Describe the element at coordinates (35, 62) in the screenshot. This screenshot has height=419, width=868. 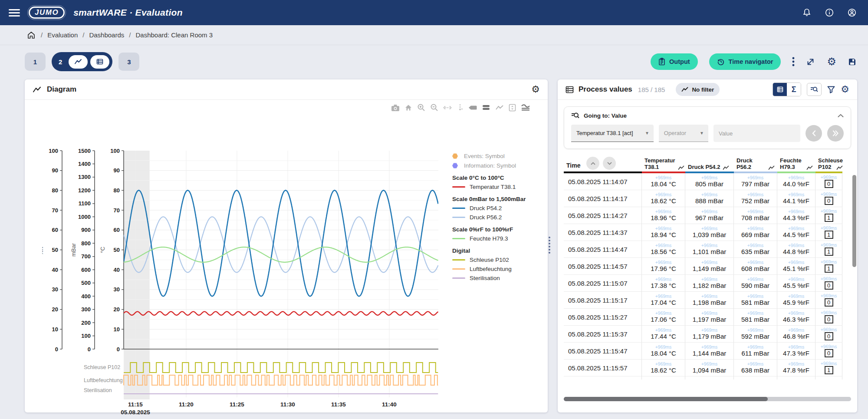
I see `tab-1: 1` at that location.